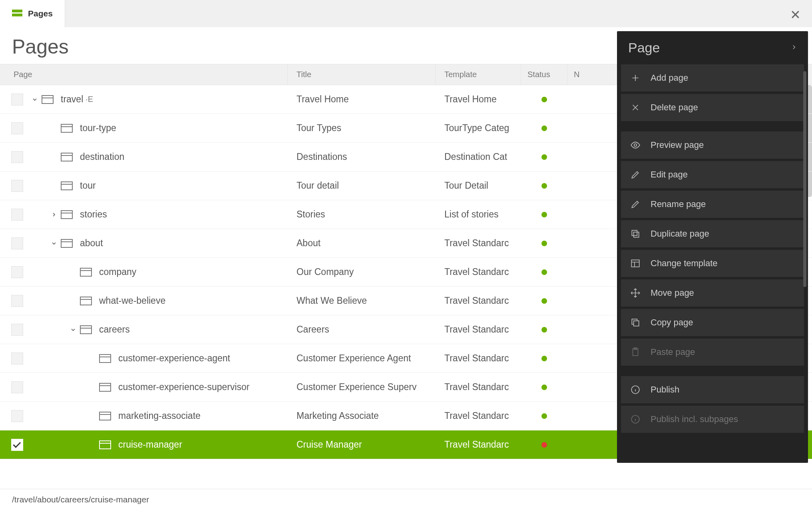 Image resolution: width=812 pixels, height=510 pixels. Describe the element at coordinates (635, 204) in the screenshot. I see `pencil-icon` at that location.